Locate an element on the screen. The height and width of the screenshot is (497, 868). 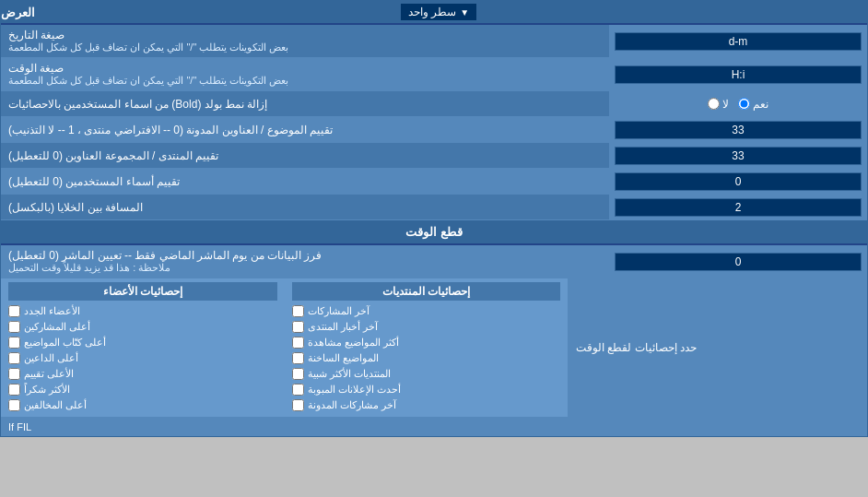
topic-order-input-cell is located at coordinates (738, 129).